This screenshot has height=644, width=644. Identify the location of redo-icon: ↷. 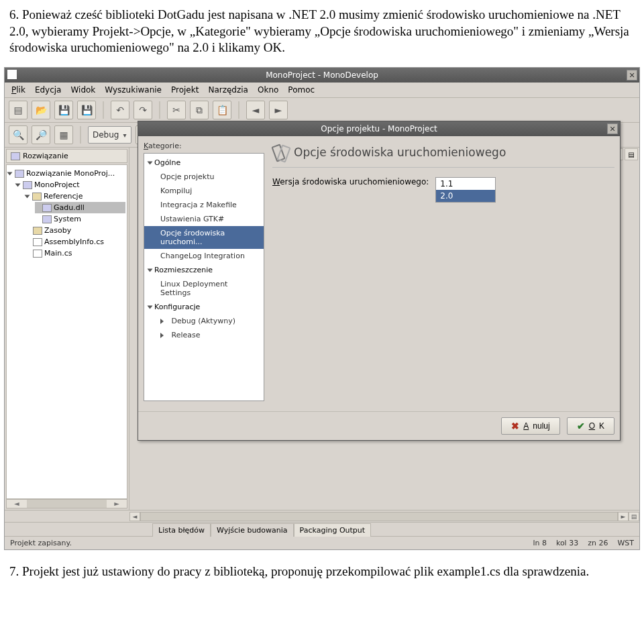
(143, 110).